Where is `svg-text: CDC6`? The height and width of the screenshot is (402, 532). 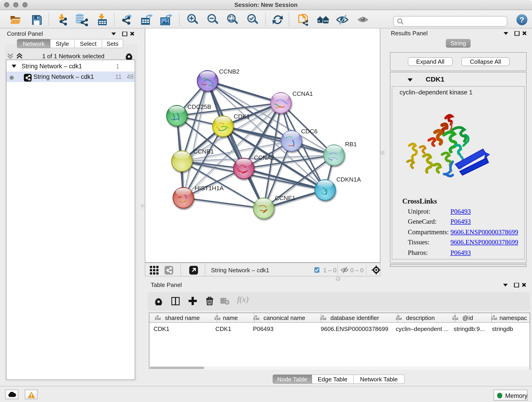 svg-text: CDC6 is located at coordinates (309, 131).